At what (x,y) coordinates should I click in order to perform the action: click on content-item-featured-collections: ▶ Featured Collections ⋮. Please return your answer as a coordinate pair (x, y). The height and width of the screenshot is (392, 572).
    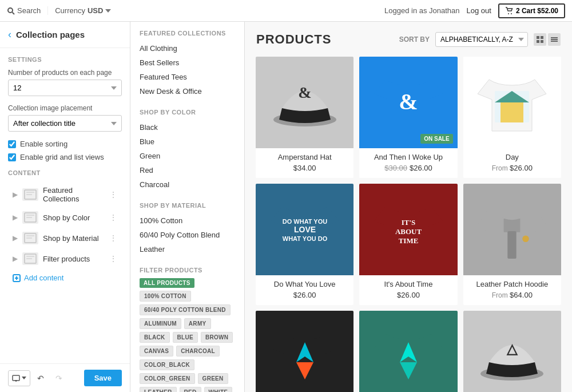
    Looking at the image, I should click on (65, 195).